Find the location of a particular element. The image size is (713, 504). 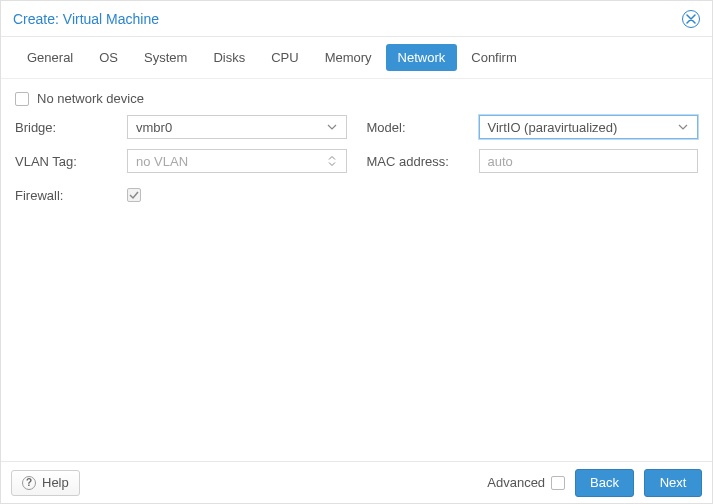

bridge-value: vmbr0 is located at coordinates (154, 128).